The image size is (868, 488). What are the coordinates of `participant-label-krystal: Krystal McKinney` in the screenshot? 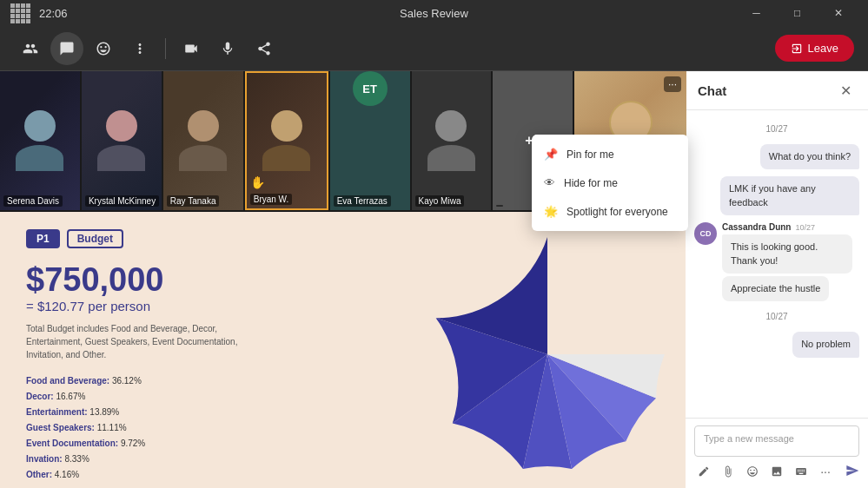 It's located at (122, 201).